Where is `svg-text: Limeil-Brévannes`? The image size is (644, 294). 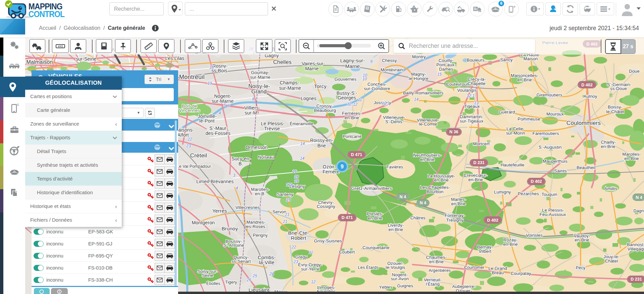 svg-text: Limeil-Brévannes is located at coordinates (215, 181).